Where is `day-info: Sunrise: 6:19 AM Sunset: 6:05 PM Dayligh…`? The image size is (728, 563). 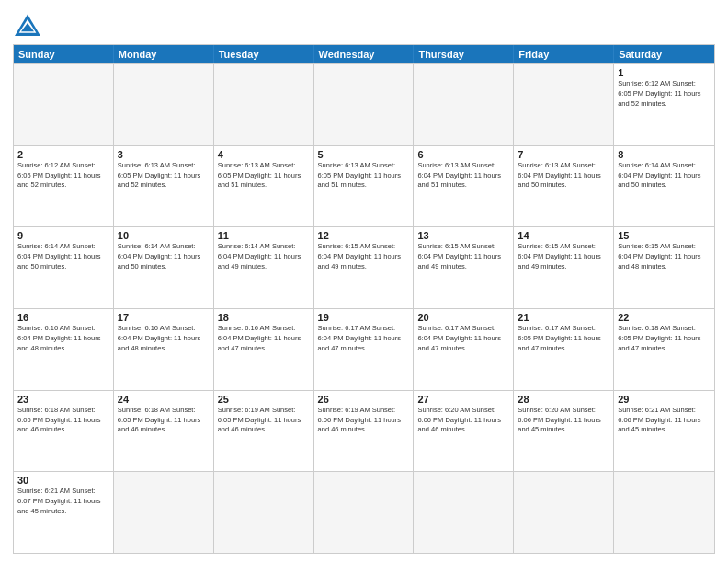 day-info: Sunrise: 6:19 AM Sunset: 6:05 PM Dayligh… is located at coordinates (264, 421).